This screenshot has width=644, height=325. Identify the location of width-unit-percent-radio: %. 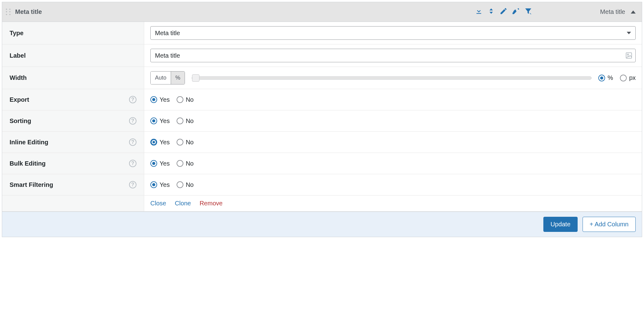
(606, 78).